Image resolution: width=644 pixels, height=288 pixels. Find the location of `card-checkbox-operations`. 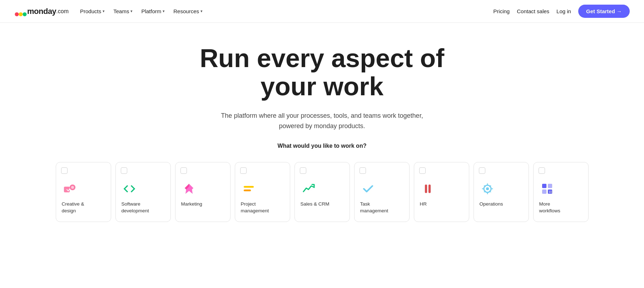

card-checkbox-operations is located at coordinates (482, 171).